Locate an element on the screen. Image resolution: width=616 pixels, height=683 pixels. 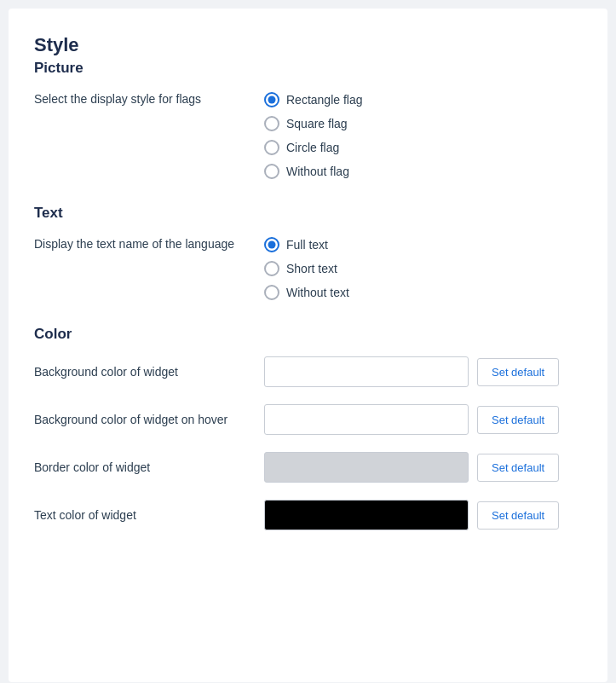
radio-square is located at coordinates (272, 124).